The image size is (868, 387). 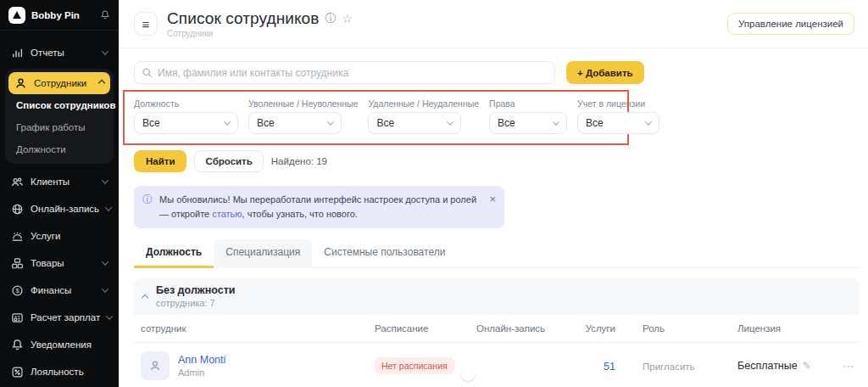 What do you see at coordinates (59, 372) in the screenshot?
I see `sidebar-item-loyalty: Лояльность` at bounding box center [59, 372].